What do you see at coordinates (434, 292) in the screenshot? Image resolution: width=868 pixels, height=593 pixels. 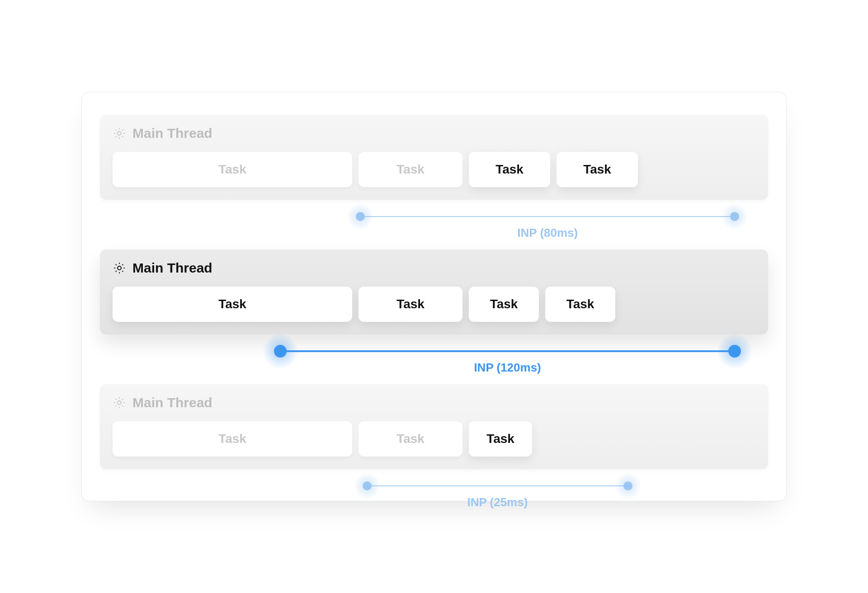 I see `thread-sample: Main ThreadTaskTaskTaskTaskINP (120ms)` at bounding box center [434, 292].